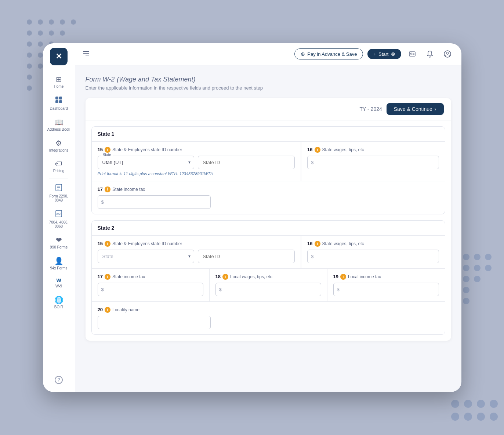 This screenshot has width=504, height=435. What do you see at coordinates (268, 289) in the screenshot?
I see `state2-field18-input` at bounding box center [268, 289].